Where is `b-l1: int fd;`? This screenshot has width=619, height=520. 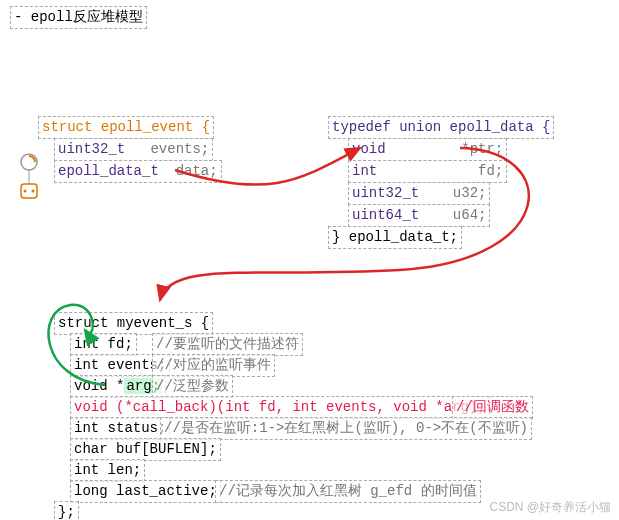
b-l1: int fd; is located at coordinates (104, 344).